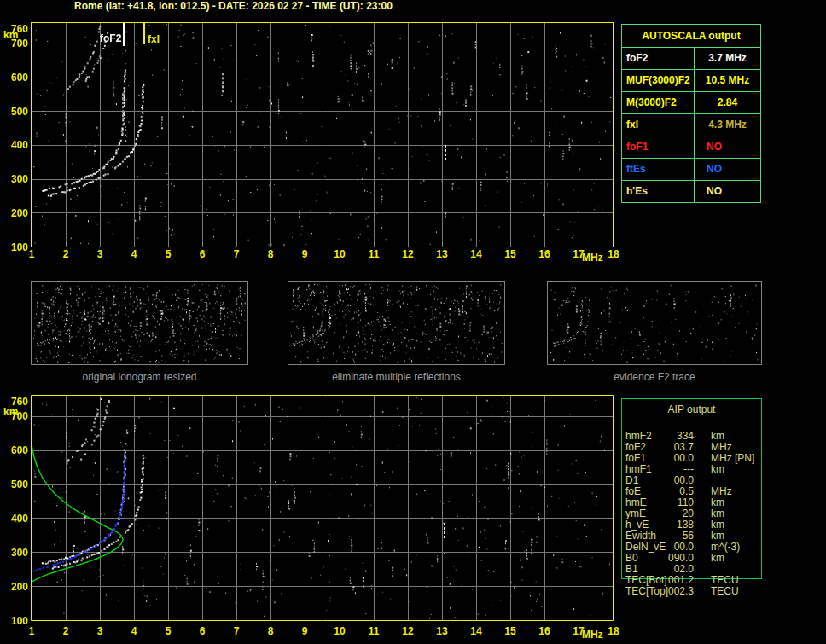 The height and width of the screenshot is (644, 826). Describe the element at coordinates (658, 80) in the screenshot. I see `autoscala-row-label: MUF(3000)F2` at that location.